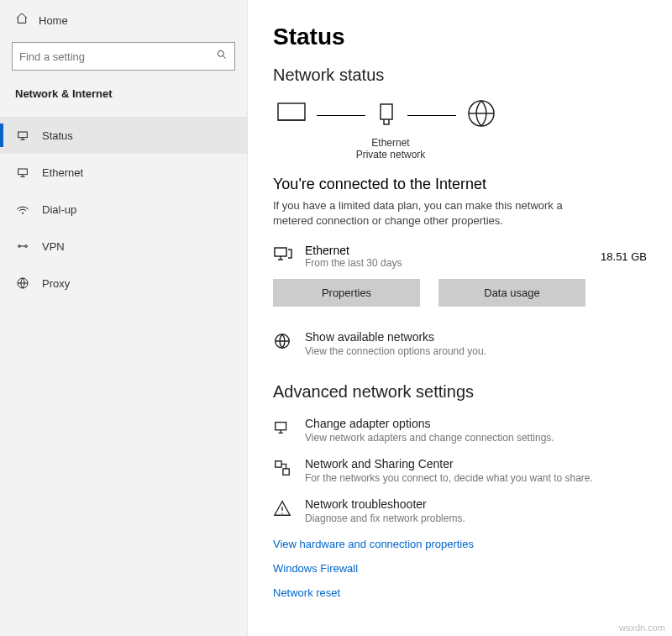 The height and width of the screenshot is (636, 672). I want to click on warning-icon, so click(283, 511).